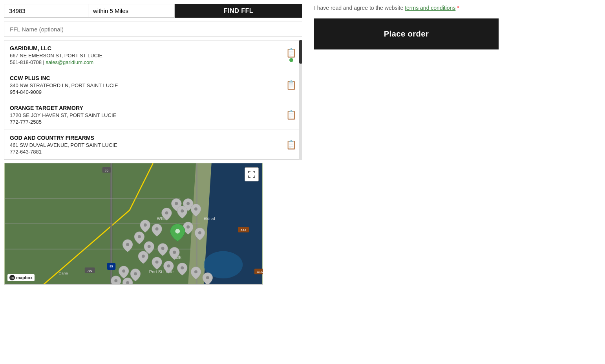  I want to click on terms-text: I have read and agree to the website ter…, so click(455, 8).